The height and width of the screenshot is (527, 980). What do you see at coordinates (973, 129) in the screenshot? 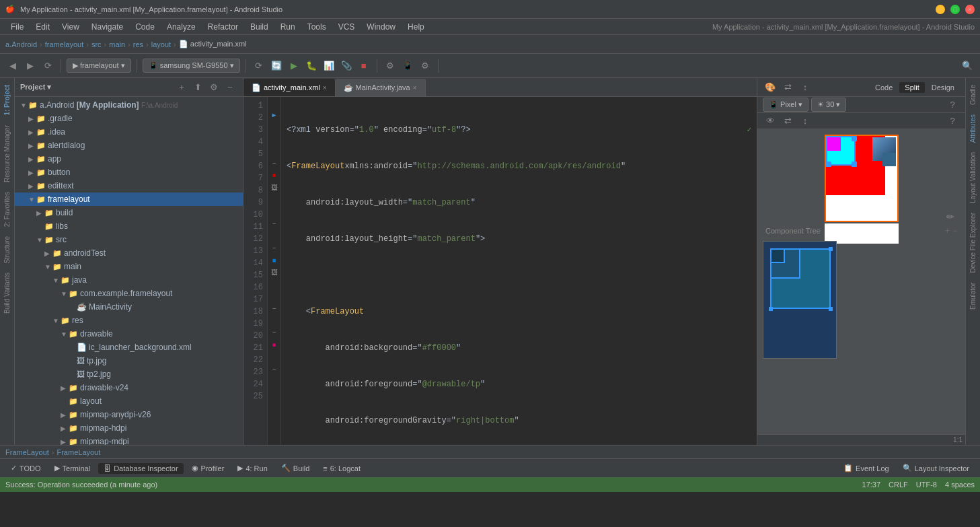
I see `vtab-attributes: Attributes` at bounding box center [973, 129].